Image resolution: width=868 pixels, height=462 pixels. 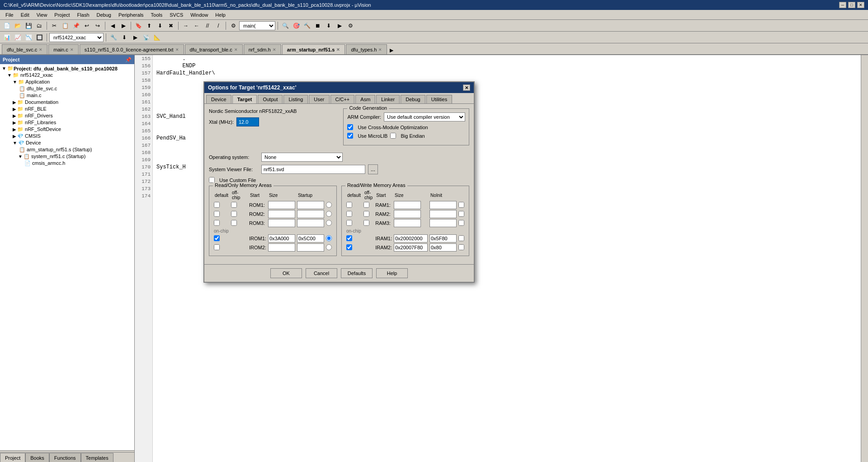 What do you see at coordinates (234, 214) in the screenshot?
I see `rom2-offchip` at bounding box center [234, 214].